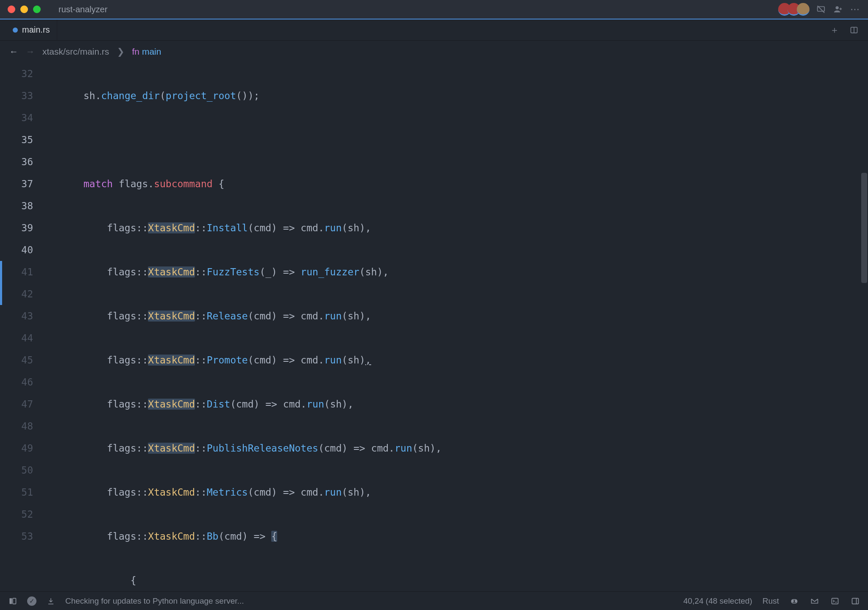 This screenshot has width=868, height=610. Describe the element at coordinates (17, 74) in the screenshot. I see `line-number: 32` at that location.